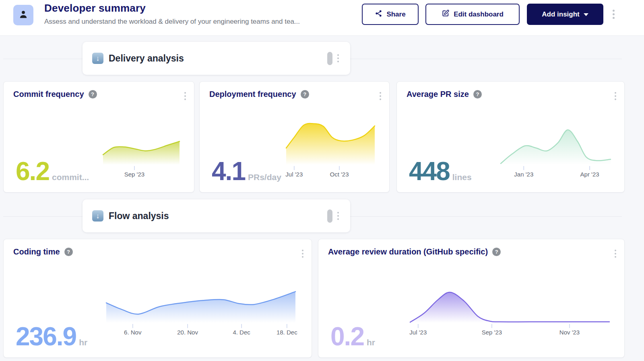 The image size is (644, 361). Describe the element at coordinates (473, 14) in the screenshot. I see `edit-dashboard-button: Edit dashboard` at that location.